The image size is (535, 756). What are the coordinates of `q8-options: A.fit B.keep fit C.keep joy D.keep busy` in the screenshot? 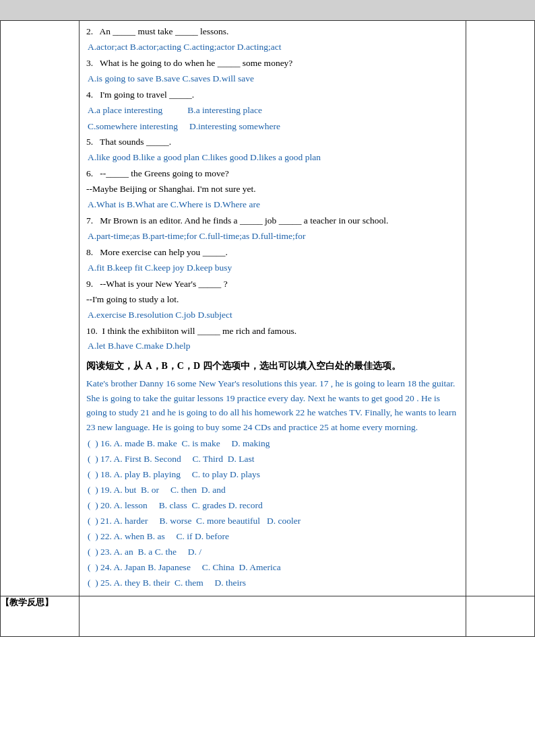 It's located at (272, 268).